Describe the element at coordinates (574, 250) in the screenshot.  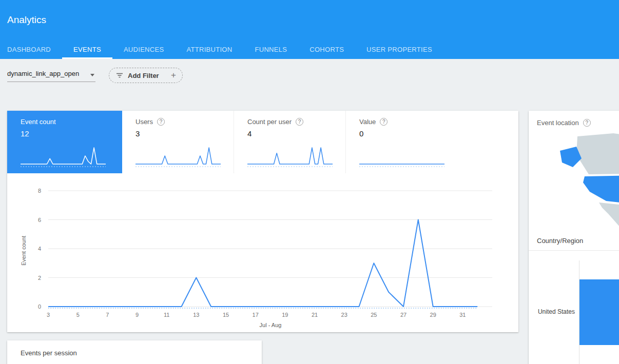
I see `divider` at that location.